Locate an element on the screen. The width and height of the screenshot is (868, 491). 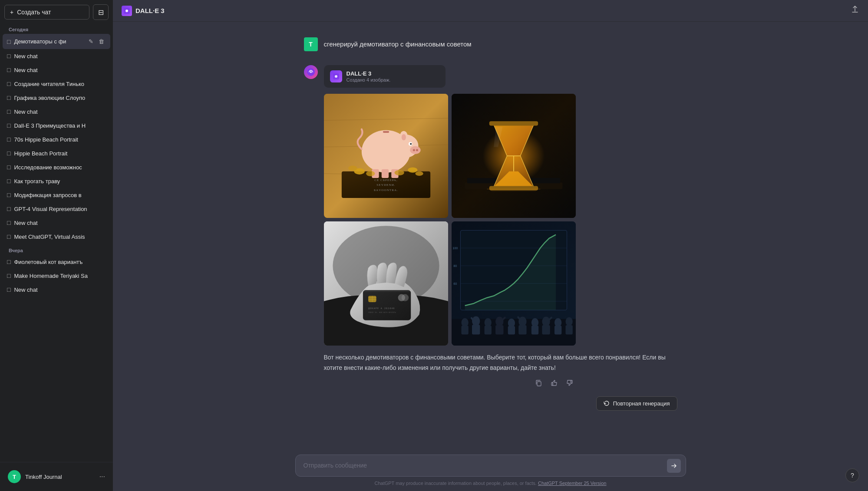
sidebar-item-meet: □ Meet ChatGPT, Virtual Assis is located at coordinates (56, 237).